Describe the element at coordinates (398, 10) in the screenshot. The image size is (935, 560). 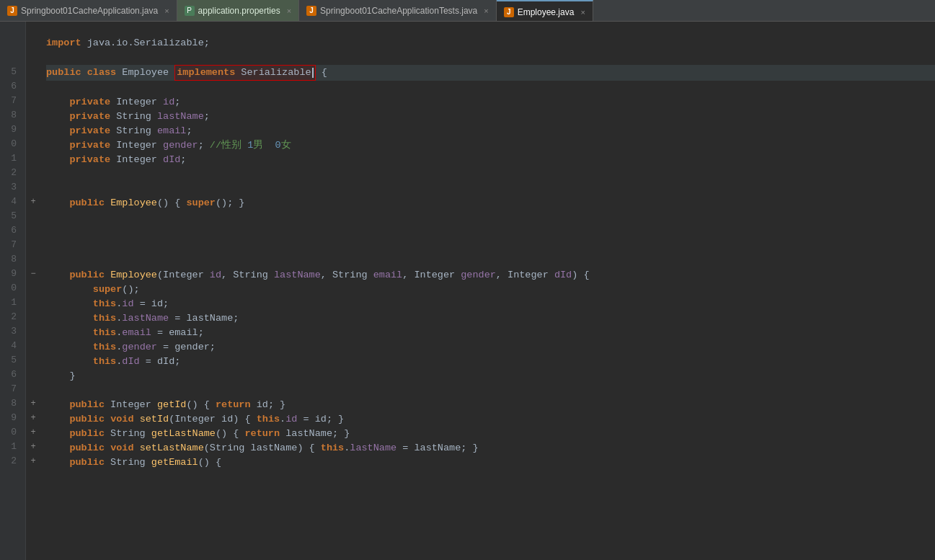
I see `tab-springboot-tests: J Springboot01CacheApplicationTests.java…` at that location.